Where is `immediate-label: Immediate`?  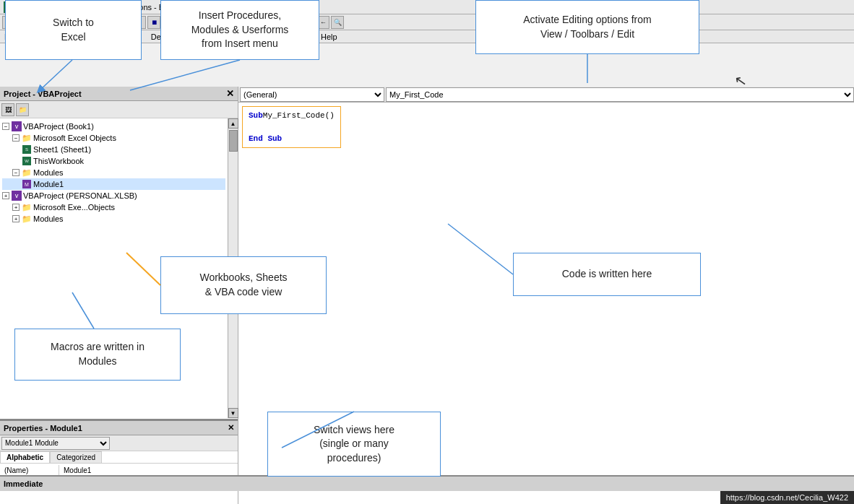 immediate-label: Immediate is located at coordinates (23, 484).